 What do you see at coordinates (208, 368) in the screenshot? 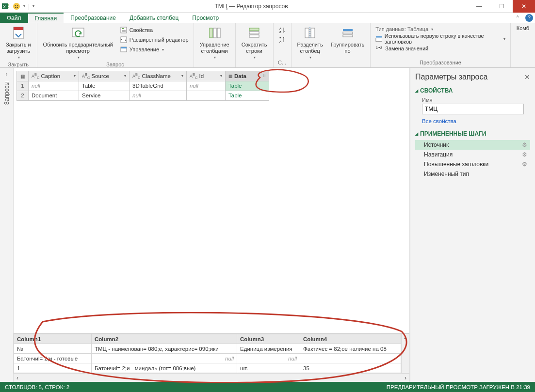
I see `prow-3: 1Батончиl= 2;и - миндаль (гот= 086;вые)ш…` at bounding box center [208, 368].